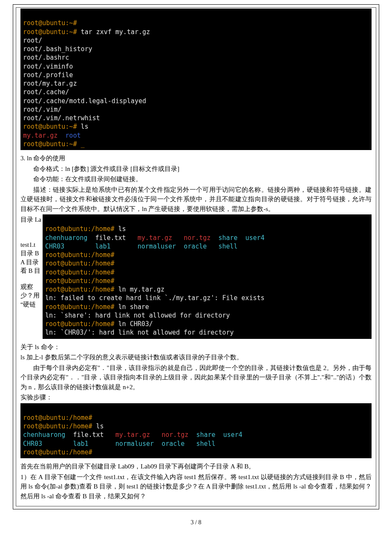 Image resolution: width=392 pixels, height=555 pixels. I want to click on cut-text: “硬链, so click(32, 304).